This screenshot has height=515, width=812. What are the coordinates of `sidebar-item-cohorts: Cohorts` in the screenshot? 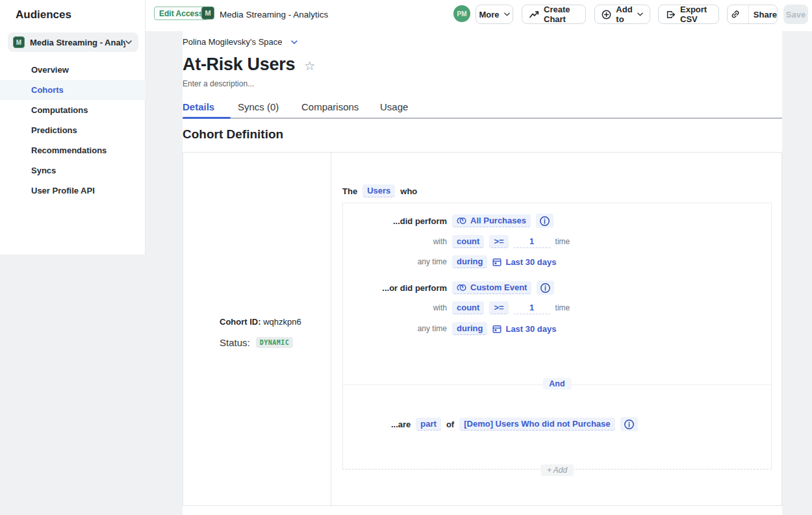 It's located at (73, 90).